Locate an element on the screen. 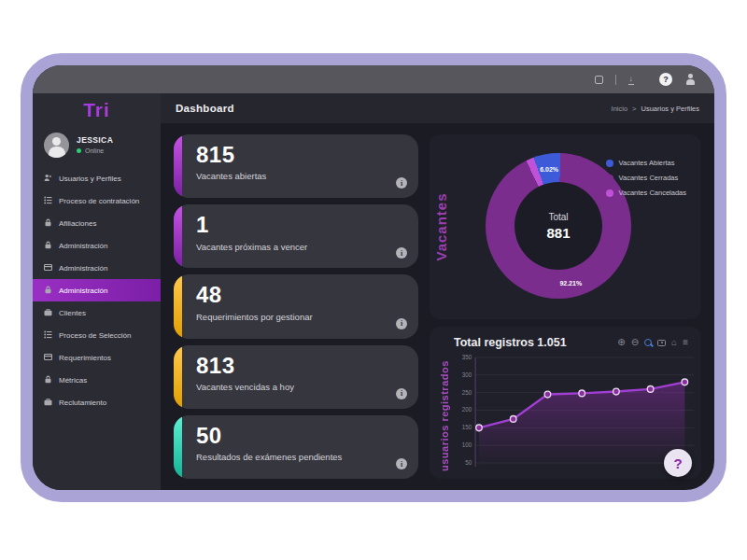 This screenshot has height=560, width=747. page-header: Dashboard Inicio > Usuarios y Perfiles is located at coordinates (437, 108).